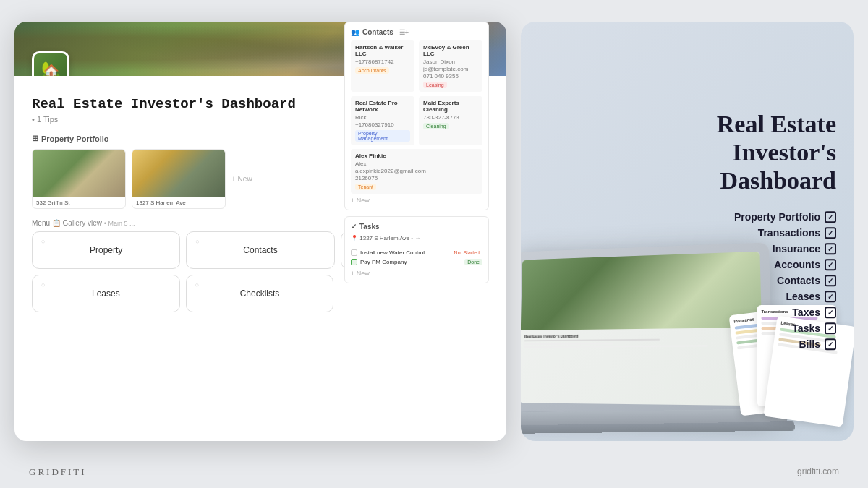 This screenshot has height=488, width=868. Describe the element at coordinates (830, 313) in the screenshot. I see `check-taxes: ✓` at that location.